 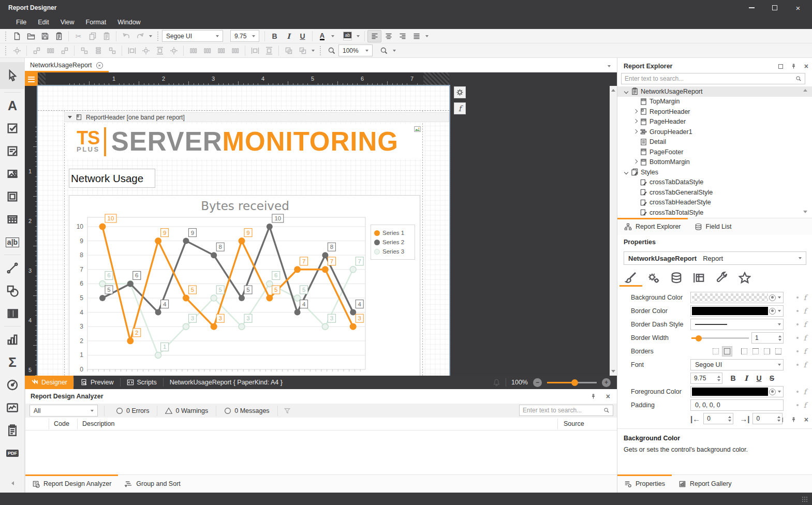 What do you see at coordinates (805, 499) in the screenshot?
I see `resize-grip` at bounding box center [805, 499].